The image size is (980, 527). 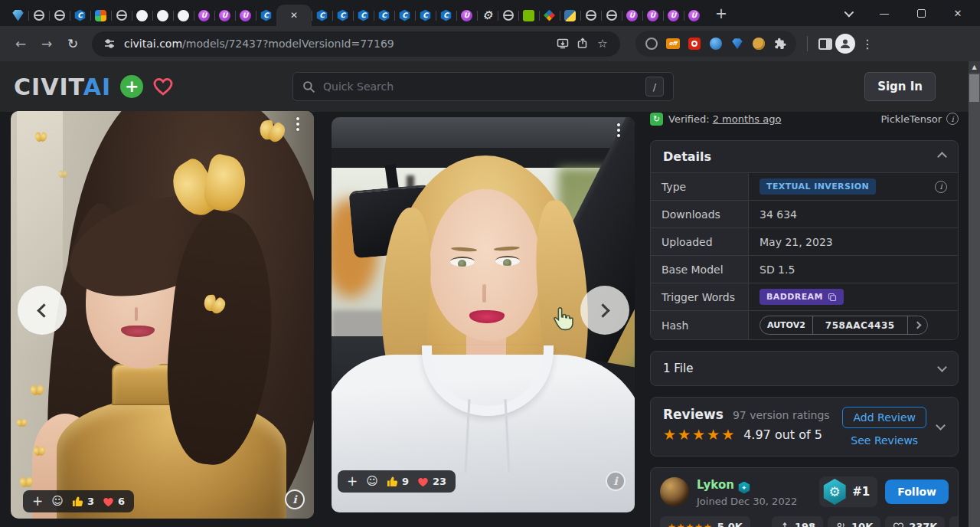 What do you see at coordinates (884, 417) in the screenshot?
I see `add-review-button: Add Review` at bounding box center [884, 417].